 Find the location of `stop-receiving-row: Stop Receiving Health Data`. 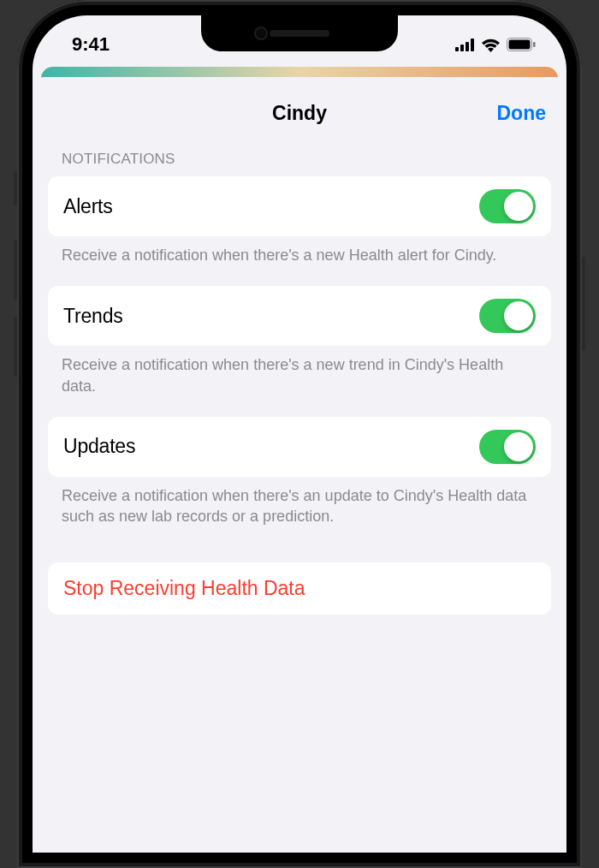

stop-receiving-row: Stop Receiving Health Data is located at coordinates (300, 589).